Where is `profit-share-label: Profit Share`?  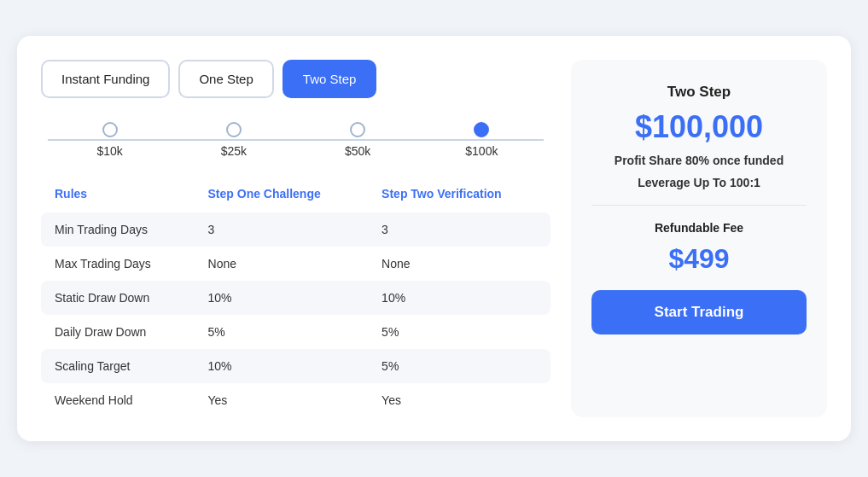 profit-share-label: Profit Share is located at coordinates (649, 160).